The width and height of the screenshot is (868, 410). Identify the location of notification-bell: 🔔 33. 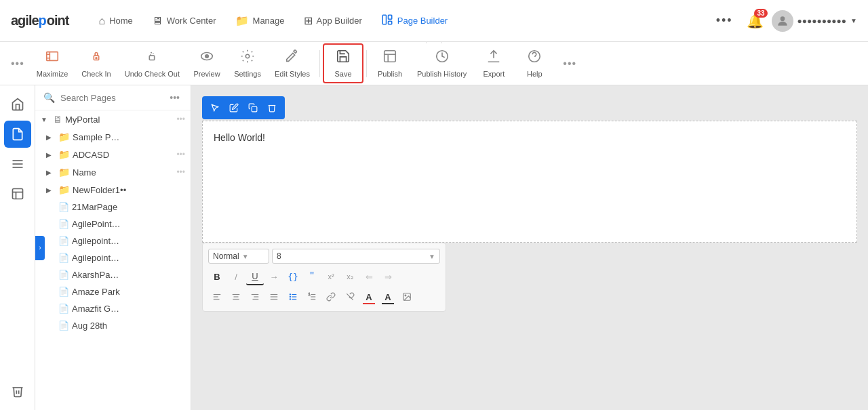
(755, 21).